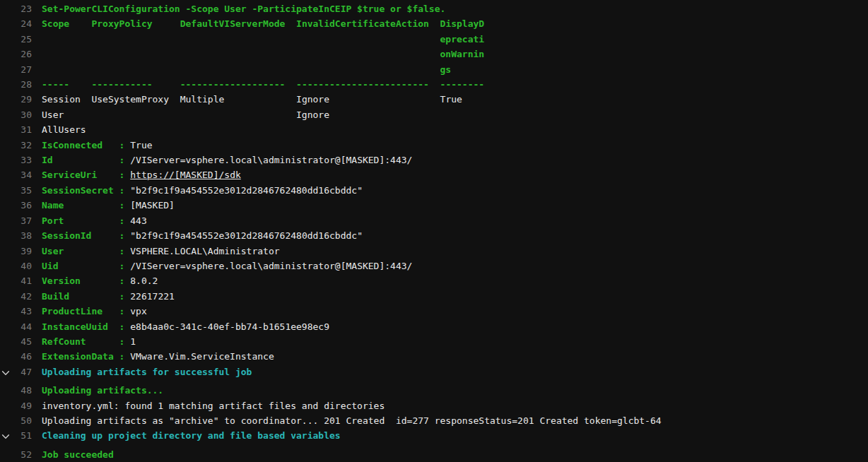  What do you see at coordinates (66, 236) in the screenshot?
I see `log-segment: SessionId` at bounding box center [66, 236].